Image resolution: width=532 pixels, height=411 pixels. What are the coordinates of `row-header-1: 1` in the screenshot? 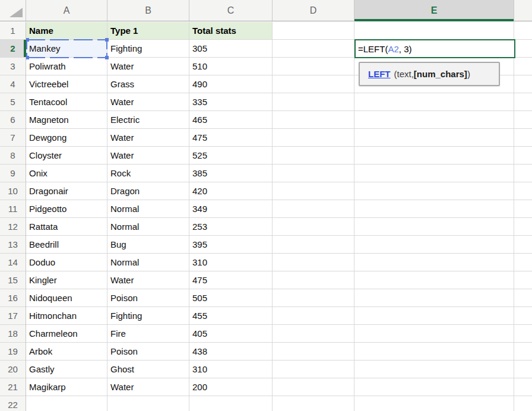 It's located at (13, 31).